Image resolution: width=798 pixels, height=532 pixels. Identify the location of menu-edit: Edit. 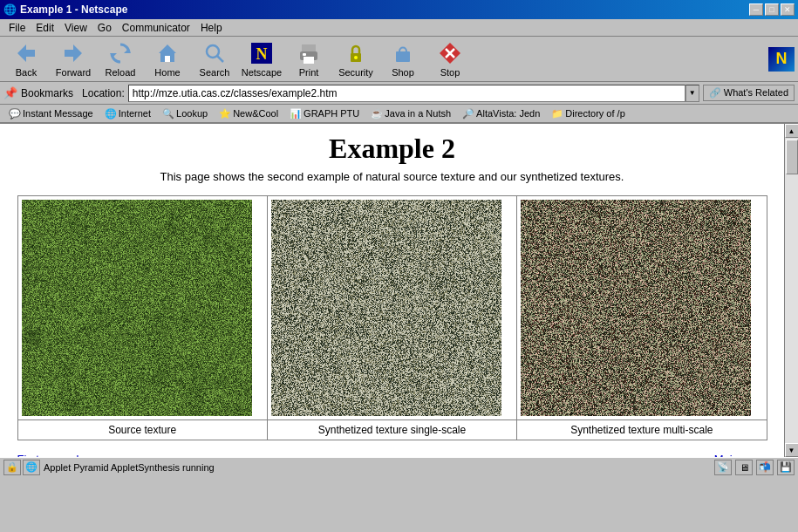
(45, 28).